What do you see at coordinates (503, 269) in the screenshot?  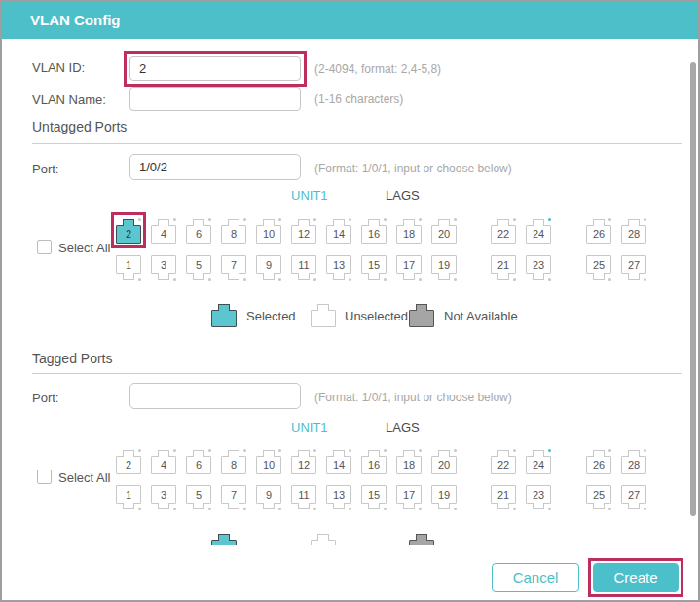 I see `port-21-untagged: 21` at bounding box center [503, 269].